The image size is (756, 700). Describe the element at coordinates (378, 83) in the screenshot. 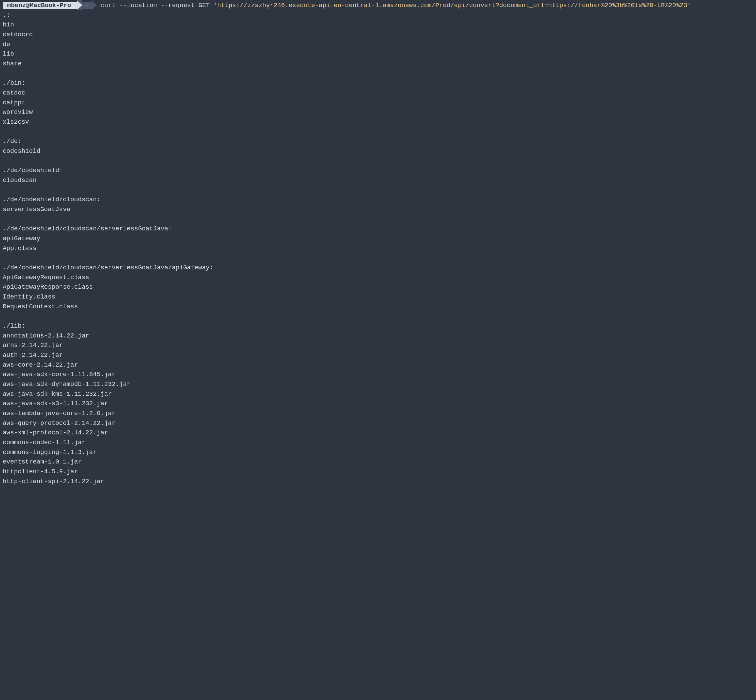

I see `output-line: ./bin:` at that location.